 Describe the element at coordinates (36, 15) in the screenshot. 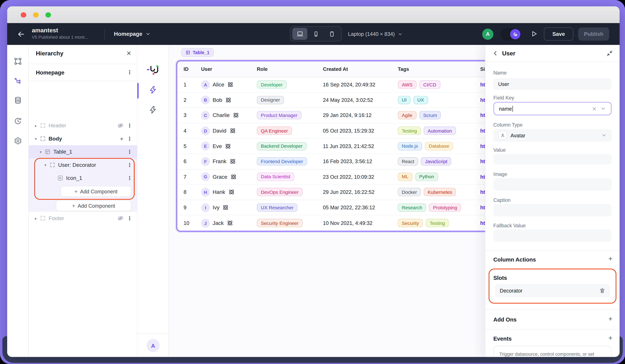

I see `minimize-window-button` at that location.